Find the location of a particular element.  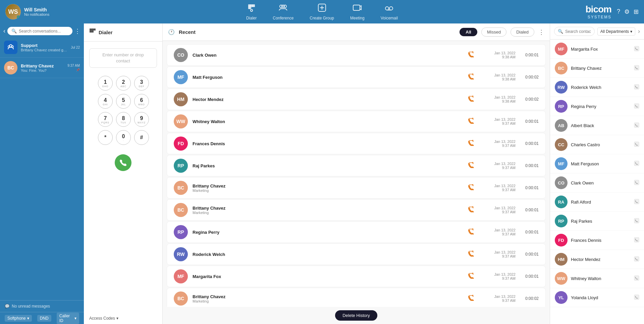

key-1: 1GHO is located at coordinates (105, 83).